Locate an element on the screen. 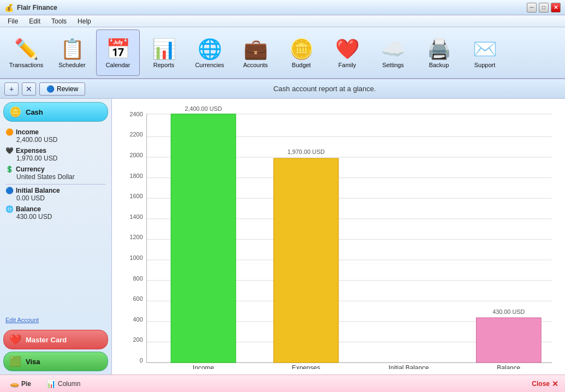 The height and width of the screenshot is (392, 565). settings-icon: ☁️ is located at coordinates (393, 49).